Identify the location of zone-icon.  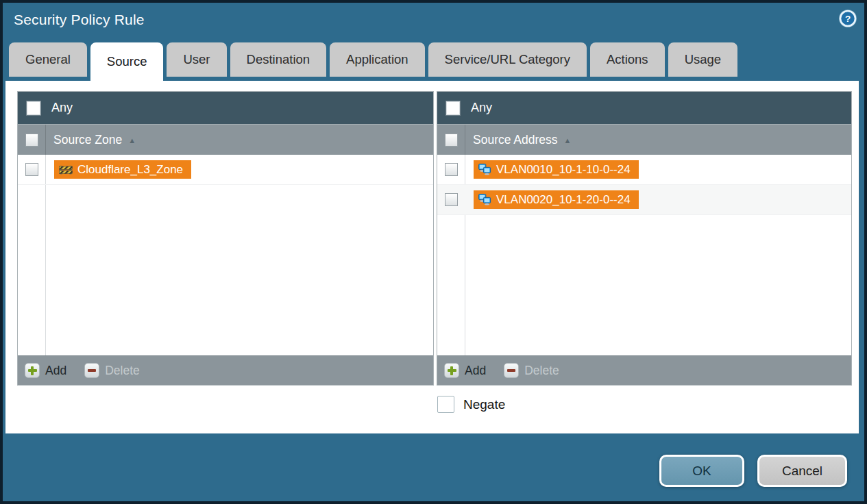
(66, 170).